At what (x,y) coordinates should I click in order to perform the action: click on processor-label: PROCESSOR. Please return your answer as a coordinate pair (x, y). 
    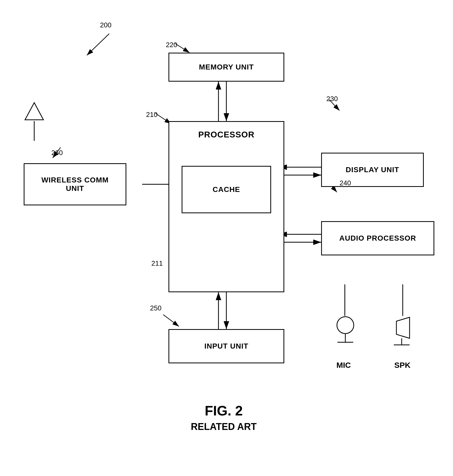
    Looking at the image, I should click on (226, 135).